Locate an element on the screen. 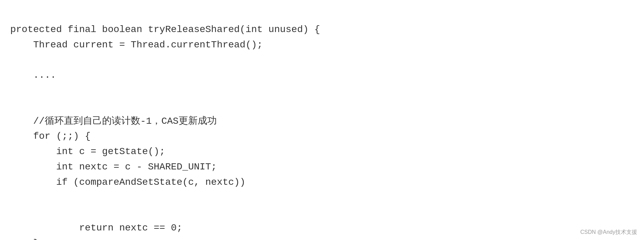 The image size is (644, 240). code-line: if (compareAndSetState(c, nextc)) is located at coordinates (322, 183).